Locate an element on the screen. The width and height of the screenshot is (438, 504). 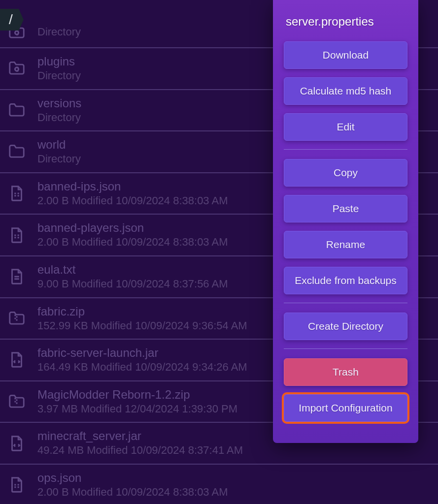
mkdir-button: Create Directory is located at coordinates (346, 326).